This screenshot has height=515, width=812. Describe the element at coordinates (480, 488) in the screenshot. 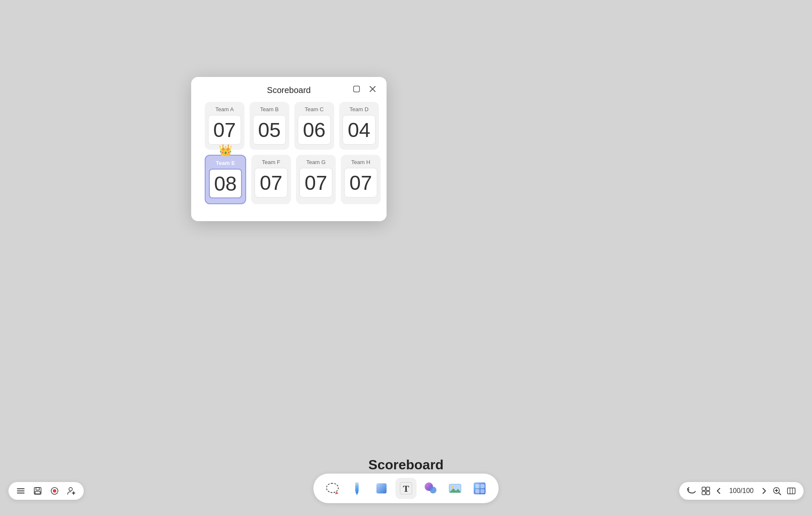

I see `more-icon` at that location.